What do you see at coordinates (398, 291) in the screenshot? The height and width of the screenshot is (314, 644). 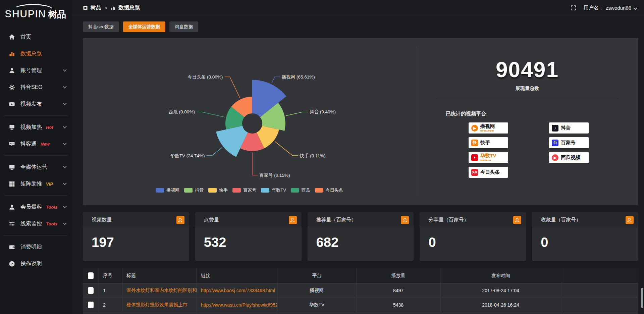 I see `cell-plays: 8497` at bounding box center [398, 291].